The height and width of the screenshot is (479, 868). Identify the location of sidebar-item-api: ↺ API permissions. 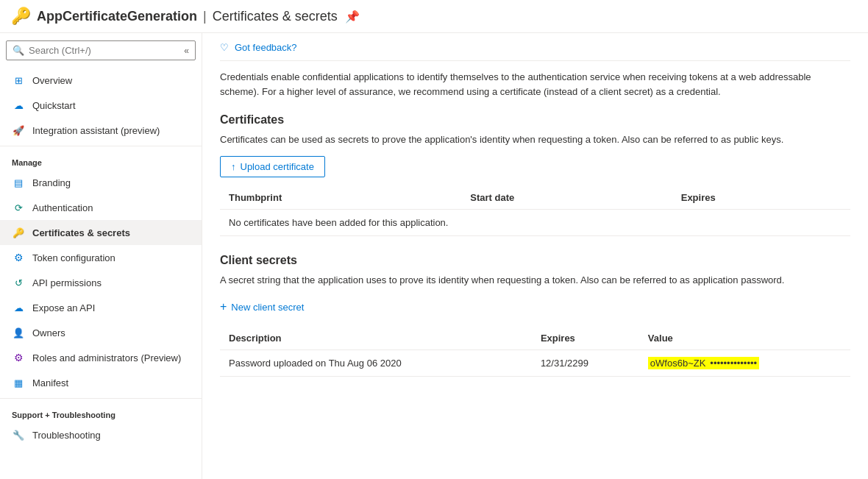
(101, 283).